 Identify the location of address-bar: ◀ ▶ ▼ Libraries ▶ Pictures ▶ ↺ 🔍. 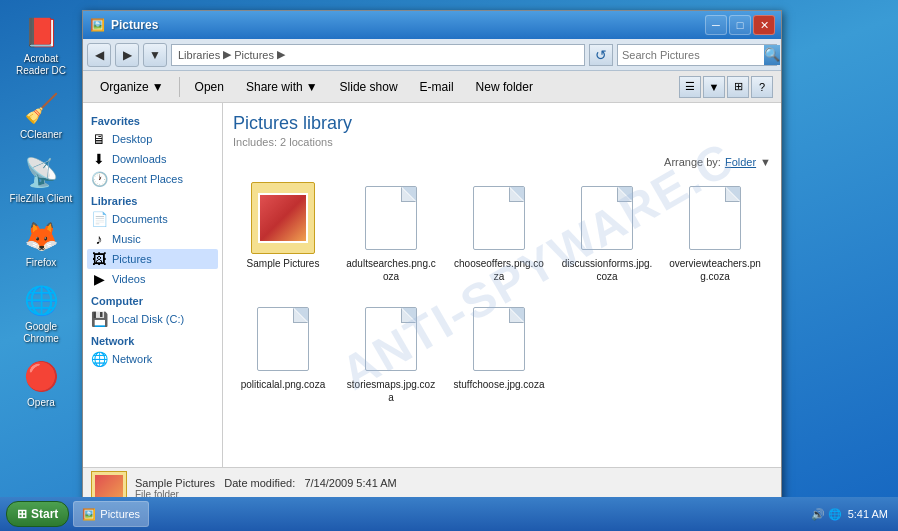
(432, 55).